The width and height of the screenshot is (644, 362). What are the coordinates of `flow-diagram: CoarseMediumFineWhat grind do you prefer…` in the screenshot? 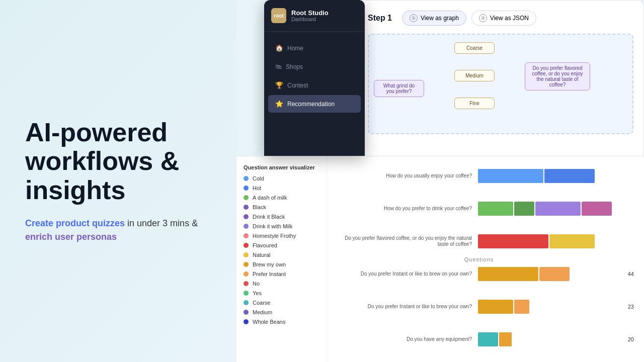 It's located at (501, 84).